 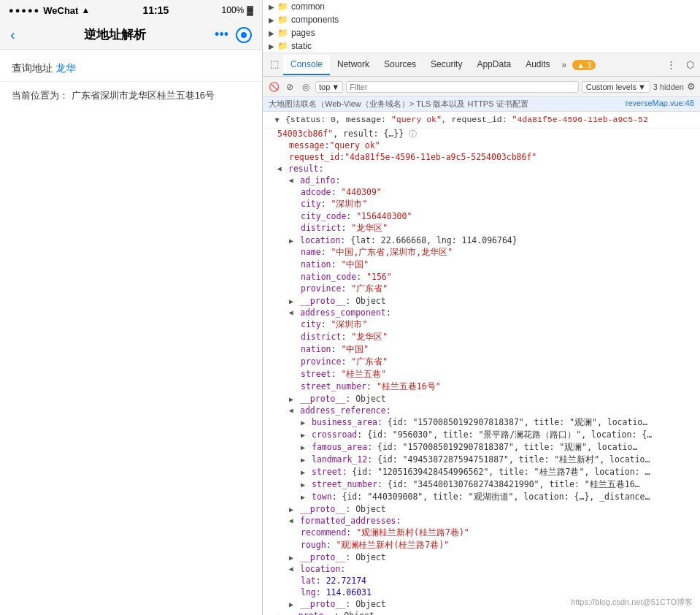 I want to click on back-button: ‹, so click(x=13, y=35).